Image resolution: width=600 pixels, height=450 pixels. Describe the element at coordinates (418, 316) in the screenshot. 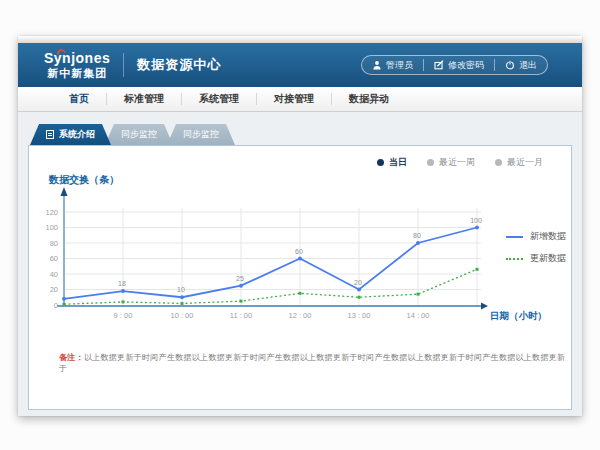

I see `svg-text: 14 : 00` at that location.